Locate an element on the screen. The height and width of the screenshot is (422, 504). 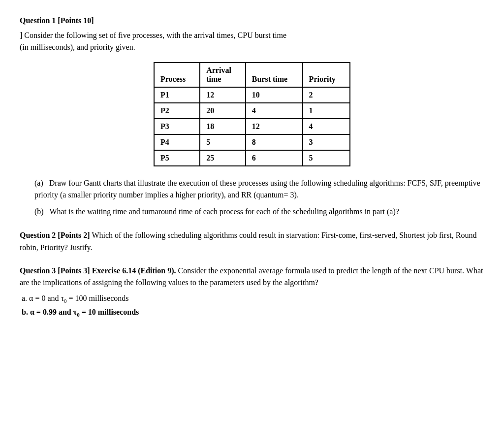
q1-desc-line2: (in milliseconds), and priority given. is located at coordinates (78, 47).